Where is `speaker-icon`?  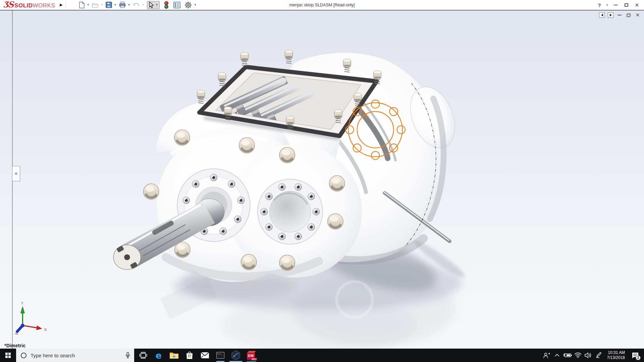
speaker-icon is located at coordinates (588, 355).